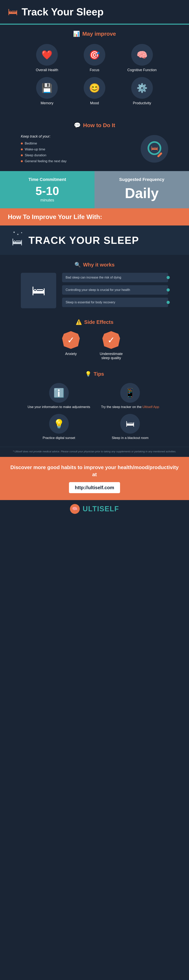 The image size is (189, 980). I want to click on info-icon-circle: ℹ️, so click(59, 393).